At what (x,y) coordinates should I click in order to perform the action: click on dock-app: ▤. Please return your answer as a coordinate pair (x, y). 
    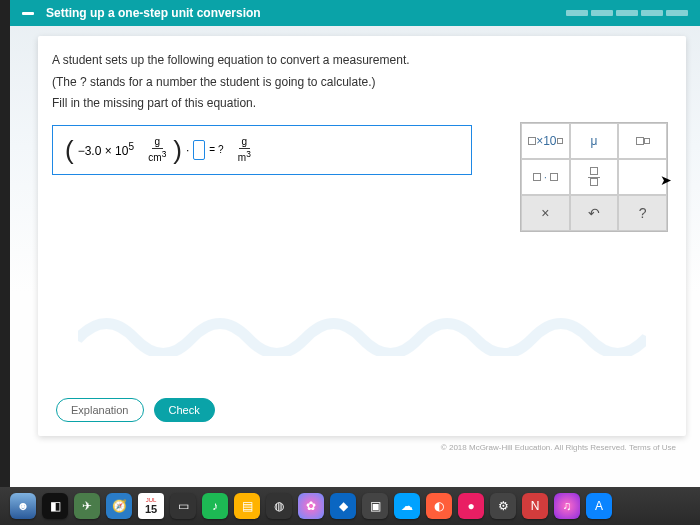
    Looking at the image, I should click on (247, 506).